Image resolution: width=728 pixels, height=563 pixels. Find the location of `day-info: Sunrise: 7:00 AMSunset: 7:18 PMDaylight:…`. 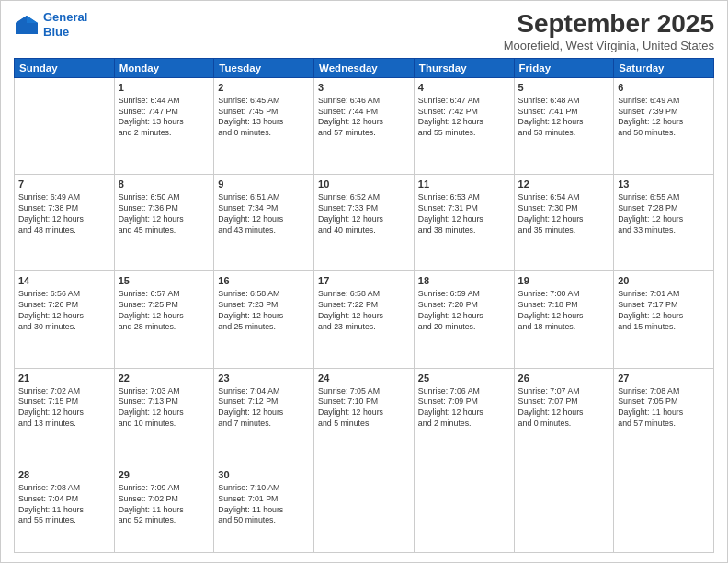

day-info: Sunrise: 7:00 AMSunset: 7:18 PMDaylight:… is located at coordinates (564, 311).